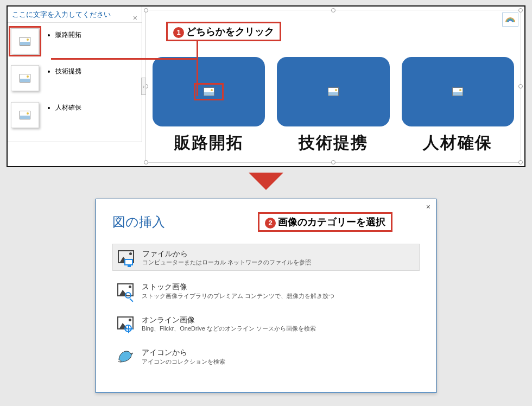  What do you see at coordinates (125, 323) in the screenshot?
I see `online-images-icon` at bounding box center [125, 323].